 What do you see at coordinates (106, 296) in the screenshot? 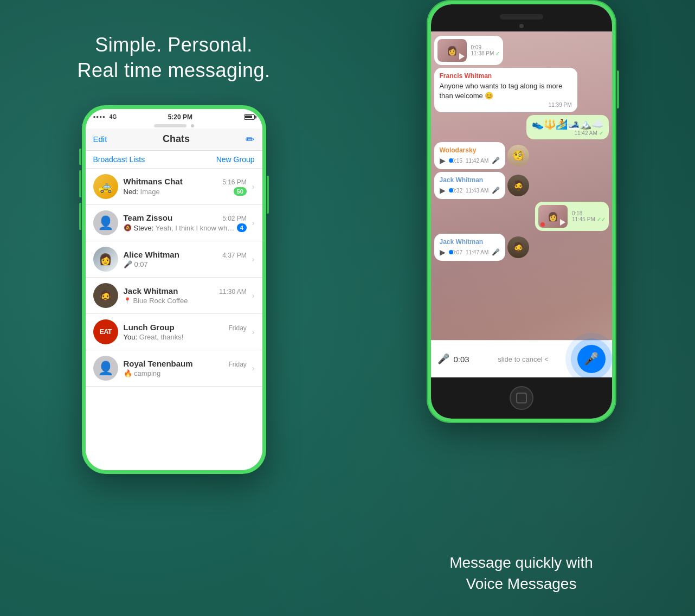
I see `avatar-jack: 🧔` at bounding box center [106, 296].